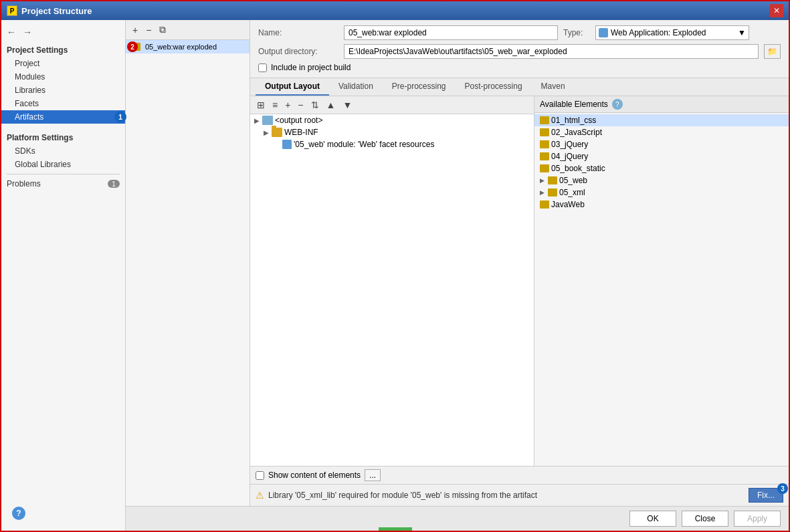  I want to click on tree-btn-2: ≡, so click(275, 105).